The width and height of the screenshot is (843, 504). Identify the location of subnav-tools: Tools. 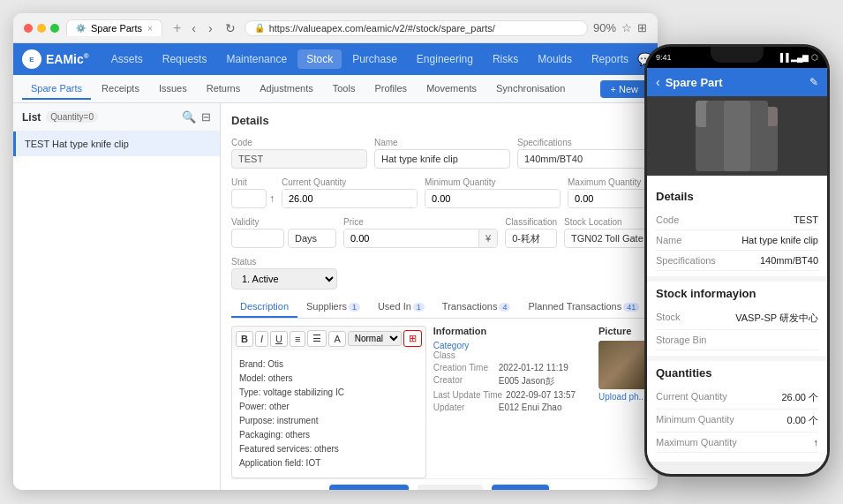
(344, 89).